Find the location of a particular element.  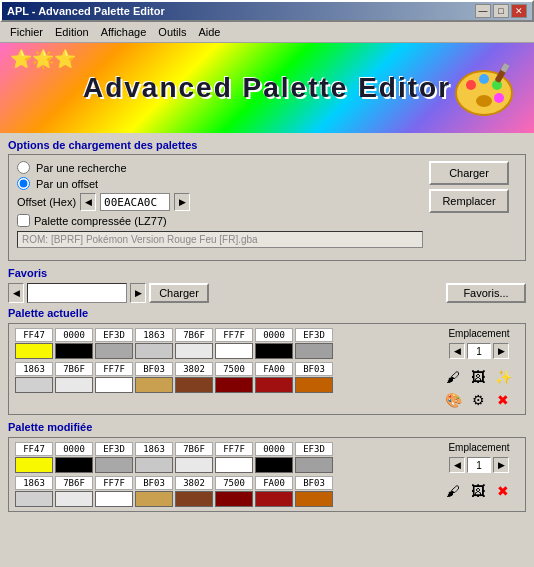

emplacement-prev-actuelle: ◀ is located at coordinates (457, 351).